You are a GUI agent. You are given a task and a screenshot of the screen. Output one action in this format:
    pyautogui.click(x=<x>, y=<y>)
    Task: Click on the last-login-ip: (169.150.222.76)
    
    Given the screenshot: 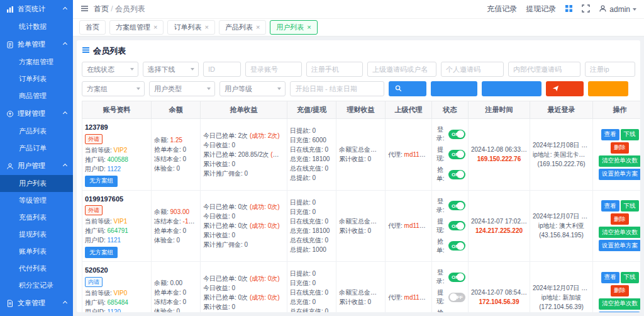 What is the action you would take?
    pyautogui.click(x=561, y=164)
    